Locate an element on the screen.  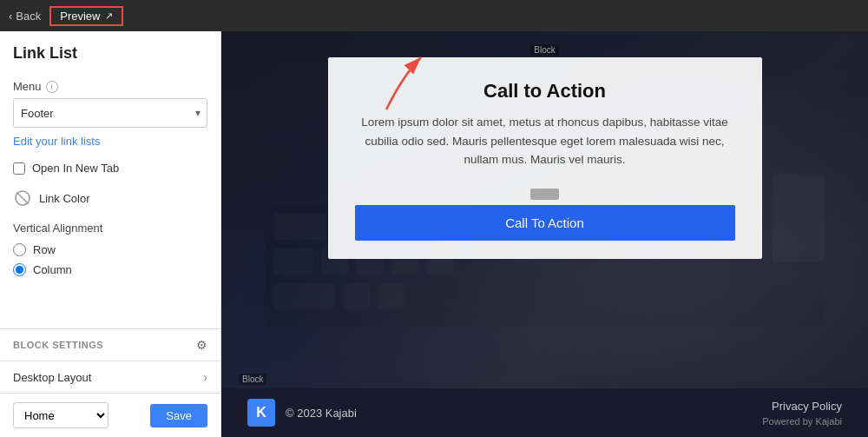
powered-by: Powered by Kajabi is located at coordinates (802, 421).